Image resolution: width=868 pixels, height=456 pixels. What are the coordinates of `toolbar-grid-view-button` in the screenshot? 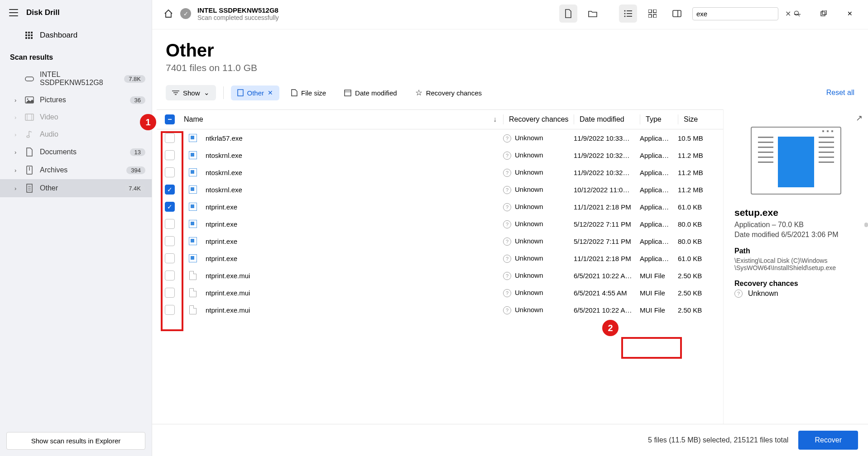 It's located at (652, 14).